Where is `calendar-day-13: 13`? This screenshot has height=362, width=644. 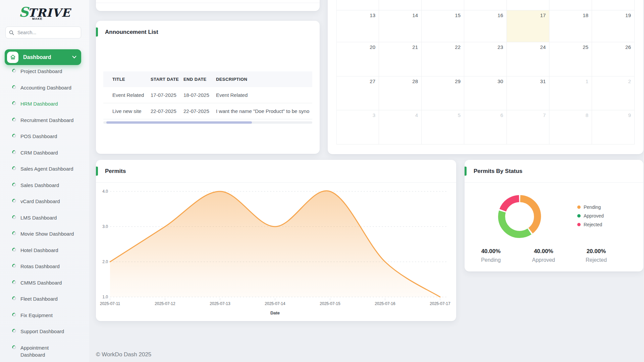
calendar-day-13: 13 is located at coordinates (358, 26).